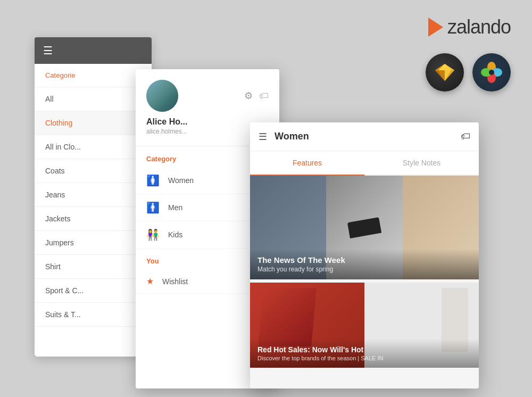  Describe the element at coordinates (207, 96) in the screenshot. I see `profile-top-row: ⚙ 🏷` at that location.